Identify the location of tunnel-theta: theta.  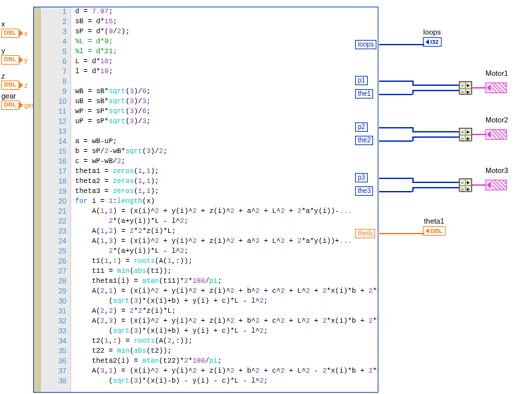
(365, 234).